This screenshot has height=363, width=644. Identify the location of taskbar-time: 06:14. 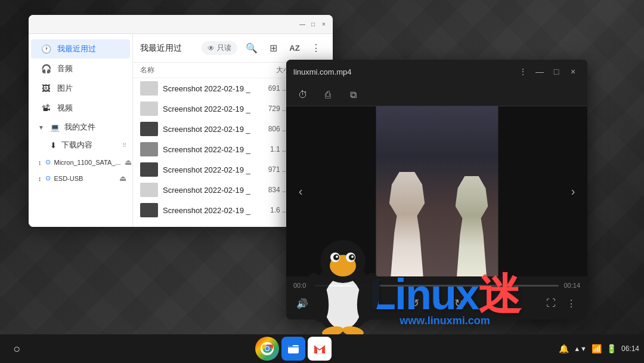
(630, 349).